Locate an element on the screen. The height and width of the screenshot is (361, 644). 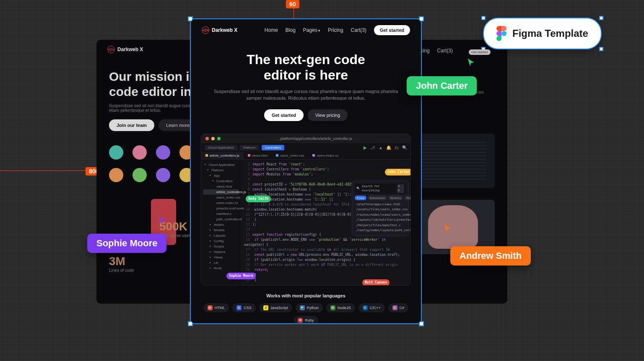
file-tab: views.html is located at coordinates (257, 156).